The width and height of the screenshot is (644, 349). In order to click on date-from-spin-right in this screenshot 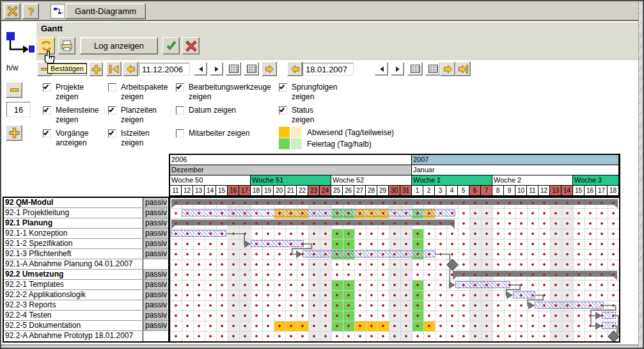, I will do `click(216, 69)`.